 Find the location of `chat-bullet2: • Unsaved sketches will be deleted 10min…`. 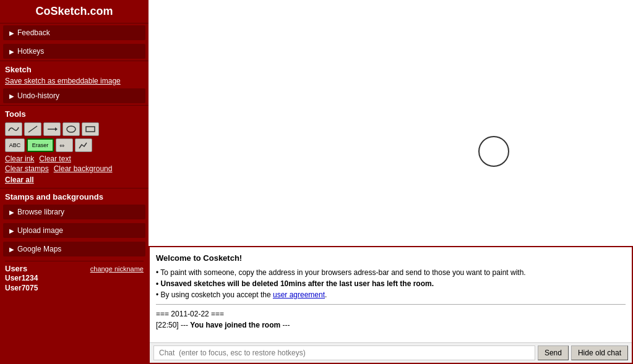

chat-bullet2: • Unsaved sketches will be deleted 10min… is located at coordinates (391, 284).